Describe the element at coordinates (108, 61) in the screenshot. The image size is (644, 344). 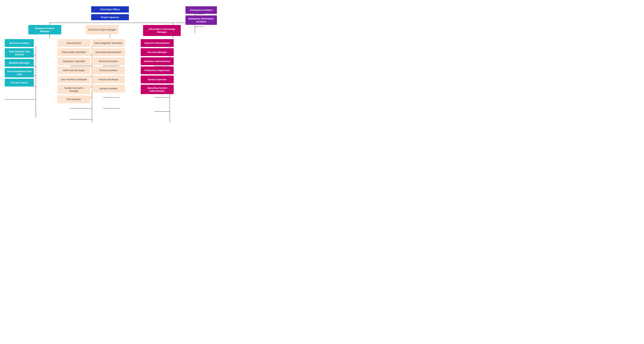
I see `list-item: Technical Architect` at that location.